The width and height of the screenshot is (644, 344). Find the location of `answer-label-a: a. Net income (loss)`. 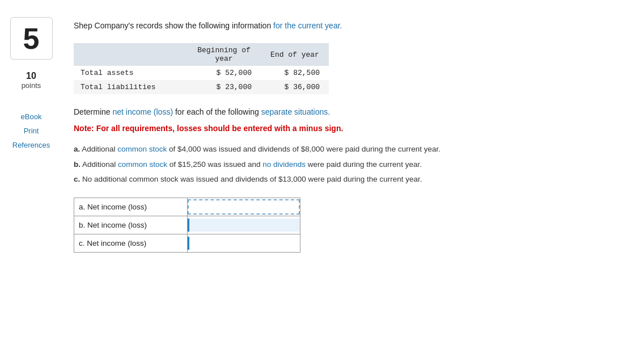

answer-label-a: a. Net income (loss) is located at coordinates (131, 207).